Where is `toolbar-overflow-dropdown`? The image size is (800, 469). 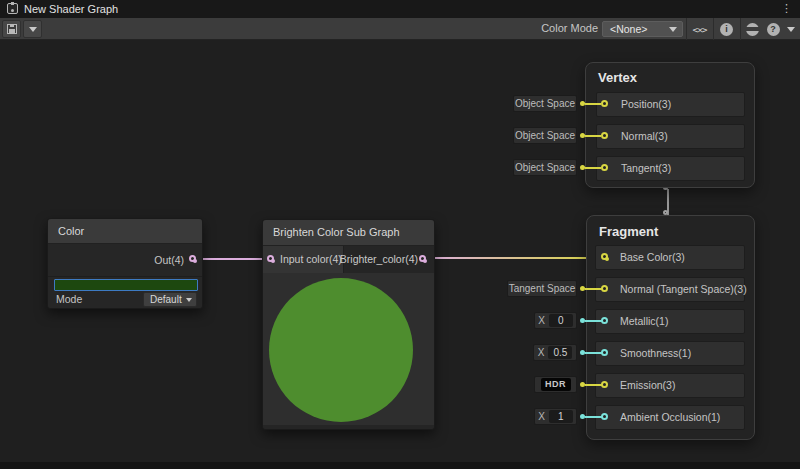 toolbar-overflow-dropdown is located at coordinates (791, 29).